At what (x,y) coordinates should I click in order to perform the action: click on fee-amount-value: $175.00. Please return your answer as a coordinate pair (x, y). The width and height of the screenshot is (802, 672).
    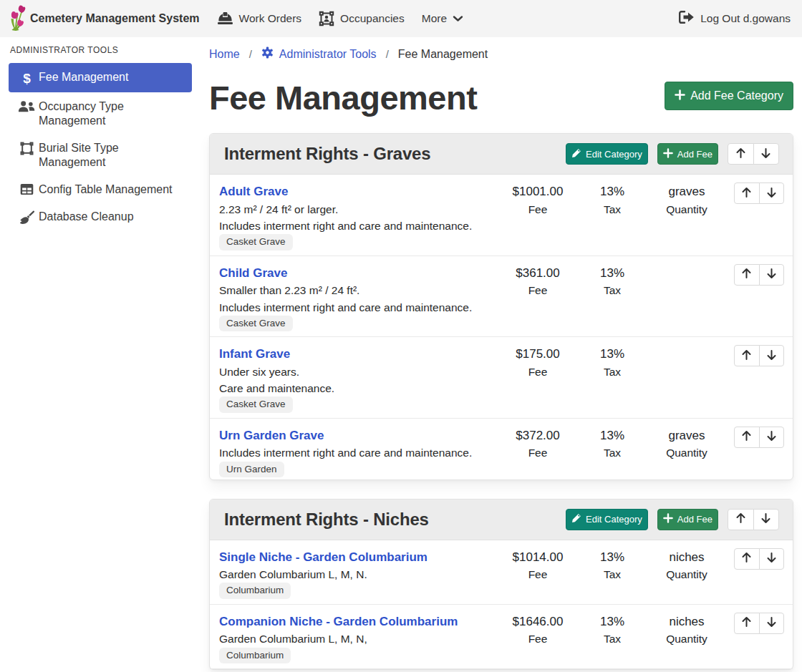
    Looking at the image, I should click on (538, 354).